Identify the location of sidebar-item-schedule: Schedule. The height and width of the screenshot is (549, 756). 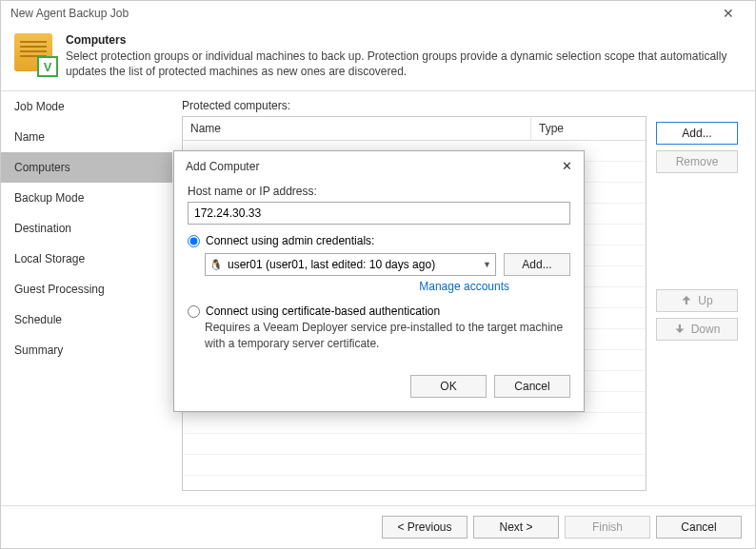
(87, 320).